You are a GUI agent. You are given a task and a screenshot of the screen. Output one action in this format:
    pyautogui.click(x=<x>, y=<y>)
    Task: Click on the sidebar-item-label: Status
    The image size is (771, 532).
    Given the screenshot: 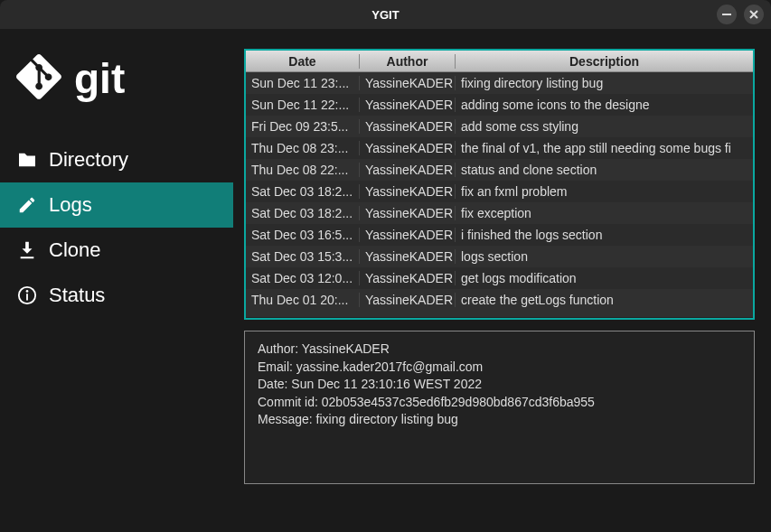 What is the action you would take?
    pyautogui.click(x=77, y=295)
    